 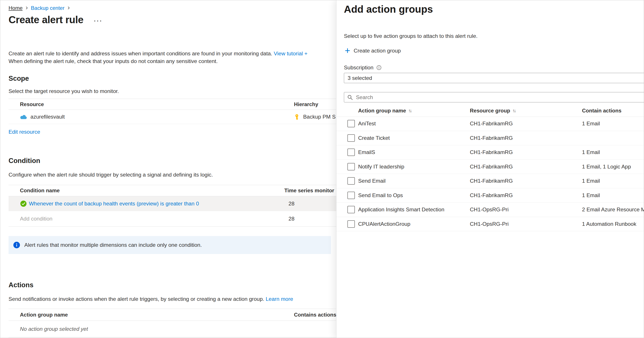 I want to click on condition-heading: Condition, so click(x=24, y=161).